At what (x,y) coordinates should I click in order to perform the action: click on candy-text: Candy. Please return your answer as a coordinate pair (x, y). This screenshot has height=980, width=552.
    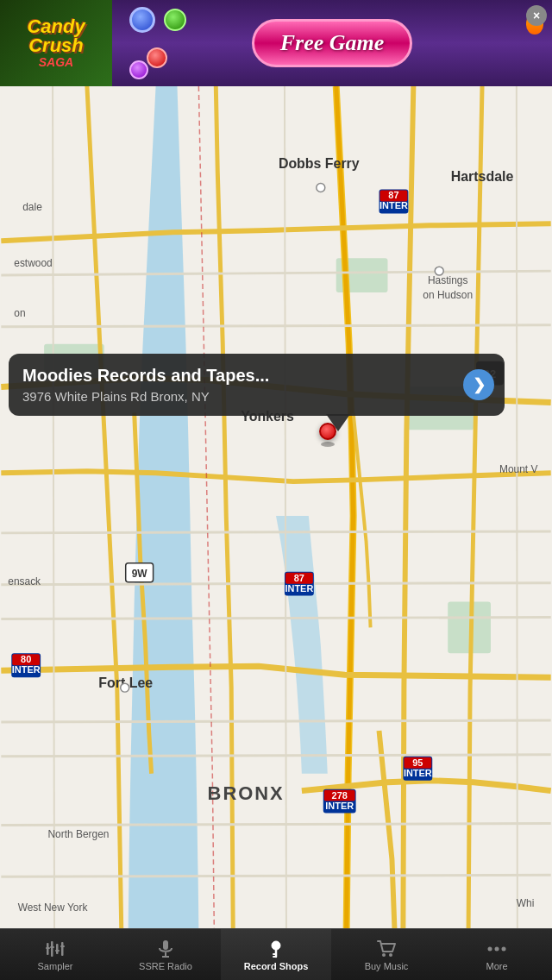
    Looking at the image, I should click on (55, 27).